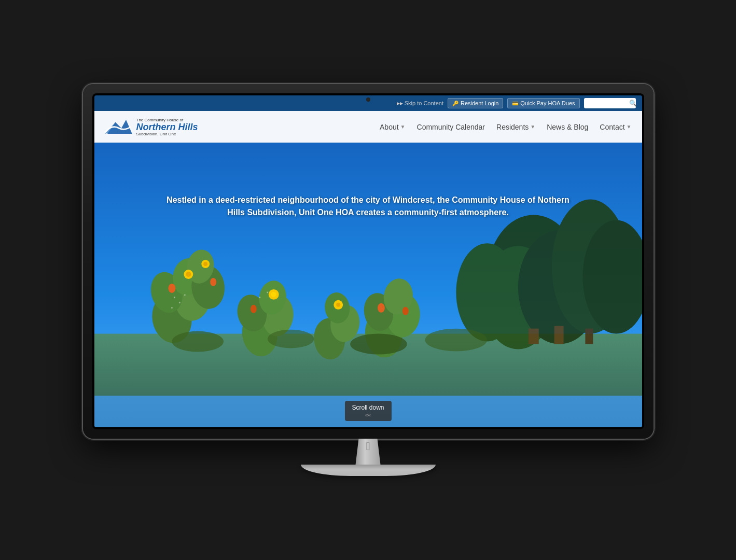 This screenshot has width=736, height=560. What do you see at coordinates (393, 127) in the screenshot?
I see `nav-item-about: About ▼` at bounding box center [393, 127].